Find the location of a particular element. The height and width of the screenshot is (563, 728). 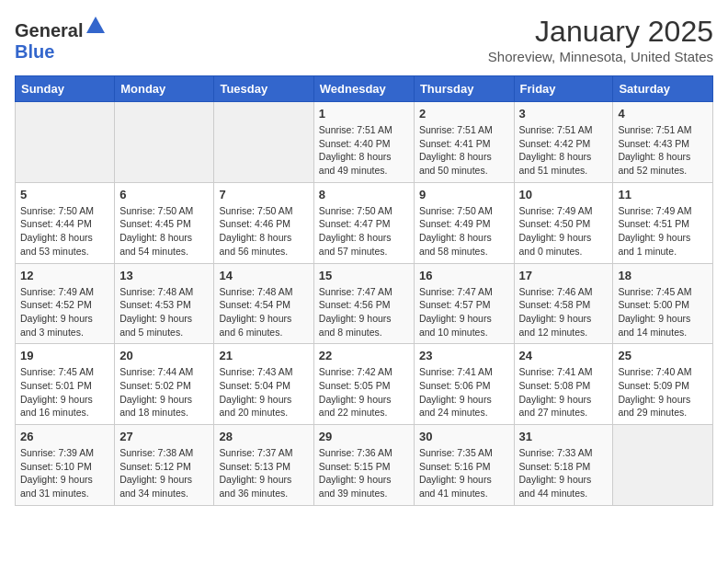

title-block: January 2025 Shoreview, Minnesota, Unite… is located at coordinates (601, 40).